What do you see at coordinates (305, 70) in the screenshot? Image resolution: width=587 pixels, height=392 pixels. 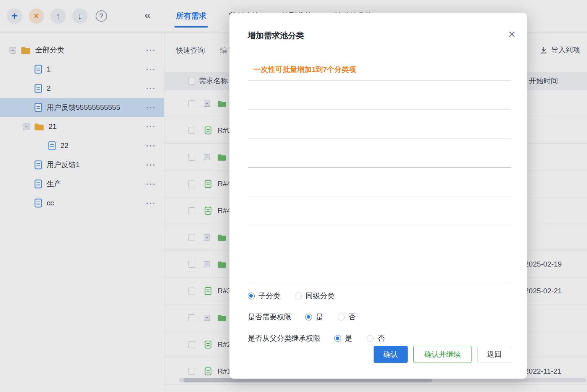 I see `batch-add-hint: 一次性可批量增加1到7个分类项` at bounding box center [305, 70].